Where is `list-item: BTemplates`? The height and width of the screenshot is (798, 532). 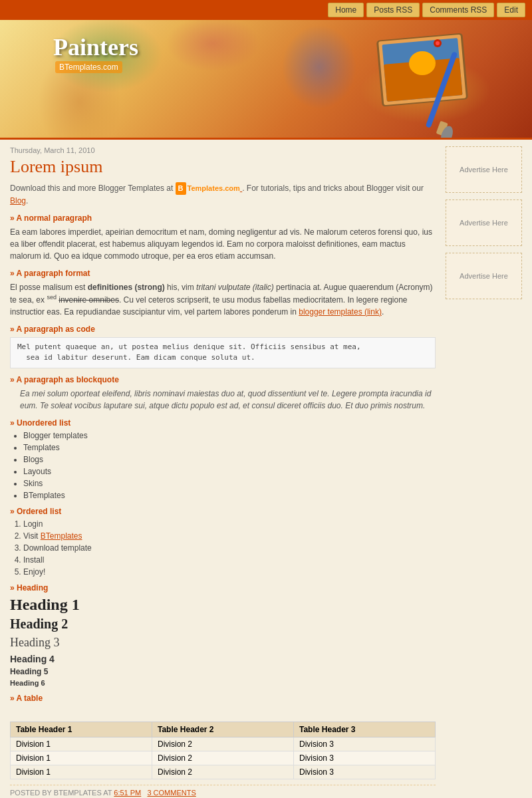 list-item: BTemplates is located at coordinates (229, 495).